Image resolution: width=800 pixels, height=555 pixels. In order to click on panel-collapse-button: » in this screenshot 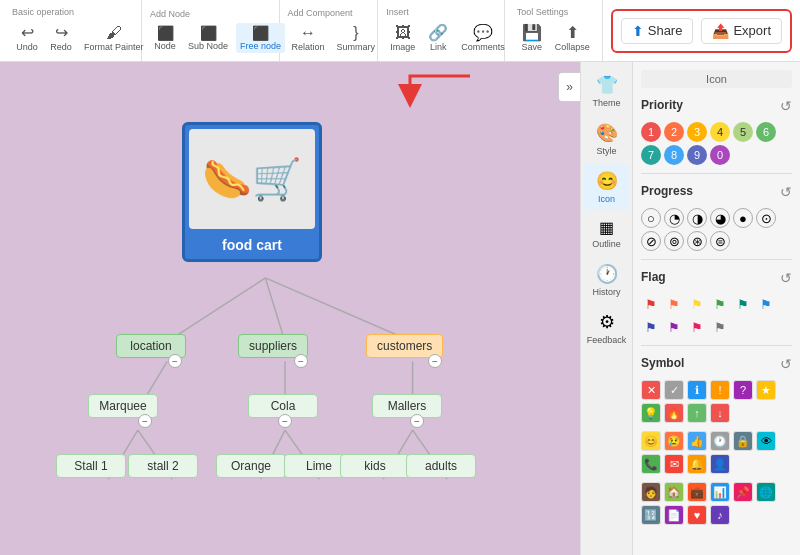, I will do `click(569, 87)`.